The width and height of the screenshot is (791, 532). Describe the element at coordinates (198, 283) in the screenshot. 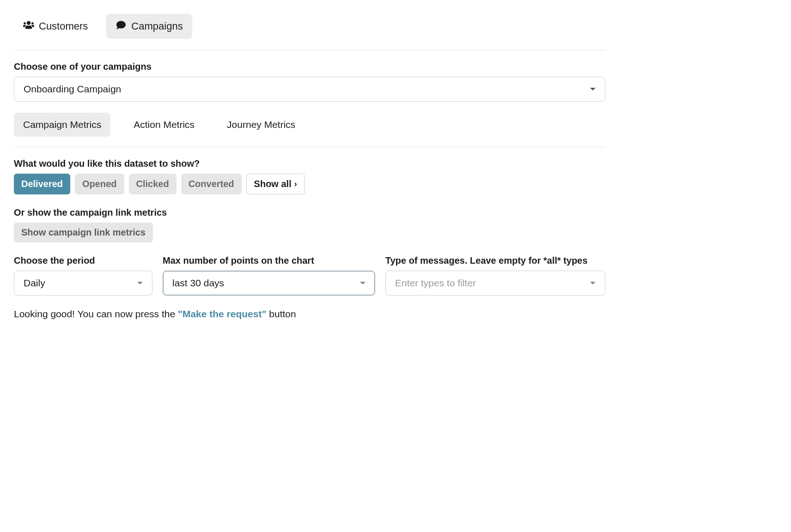

I see `points-select-value: last 30 days` at that location.